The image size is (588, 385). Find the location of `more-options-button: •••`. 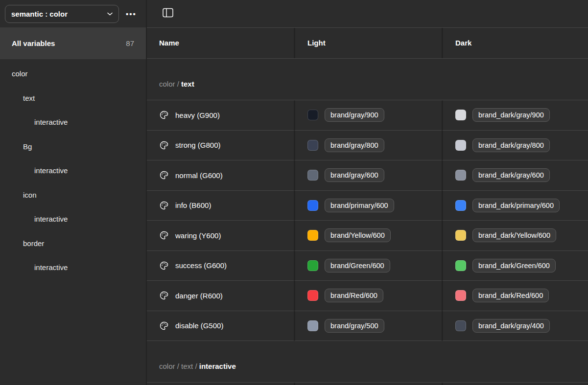

more-options-button: ••• is located at coordinates (131, 14).